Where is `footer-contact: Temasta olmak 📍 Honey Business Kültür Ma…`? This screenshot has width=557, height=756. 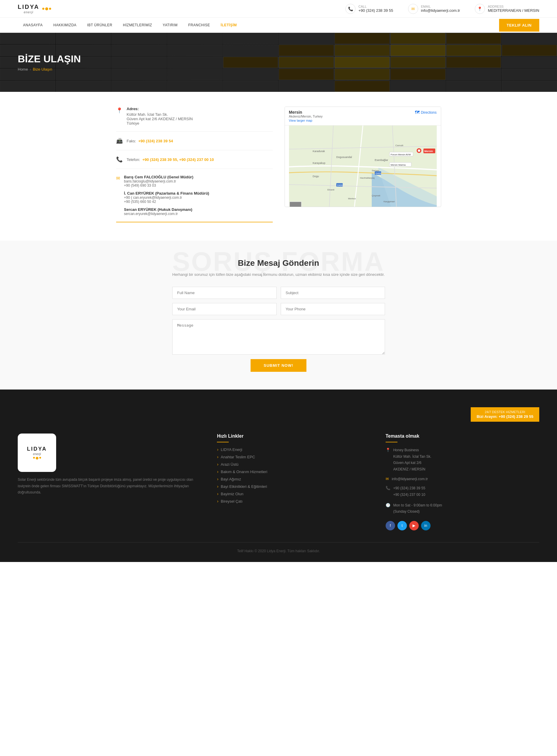
footer-contact: Temasta olmak 📍 Honey Business Kültür Ma… is located at coordinates (463, 482).